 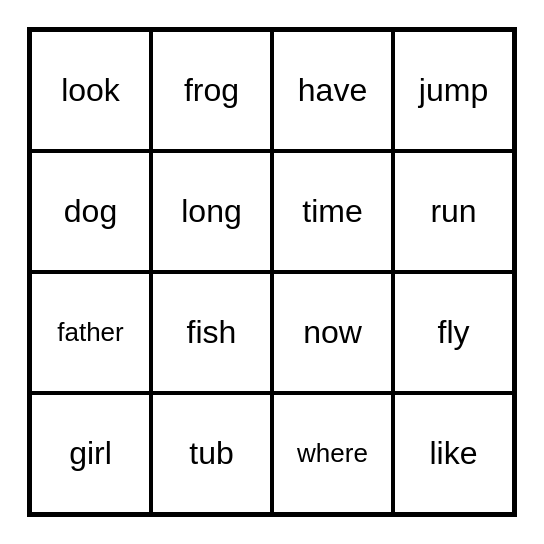 I want to click on cell-word: girl, so click(x=90, y=454).